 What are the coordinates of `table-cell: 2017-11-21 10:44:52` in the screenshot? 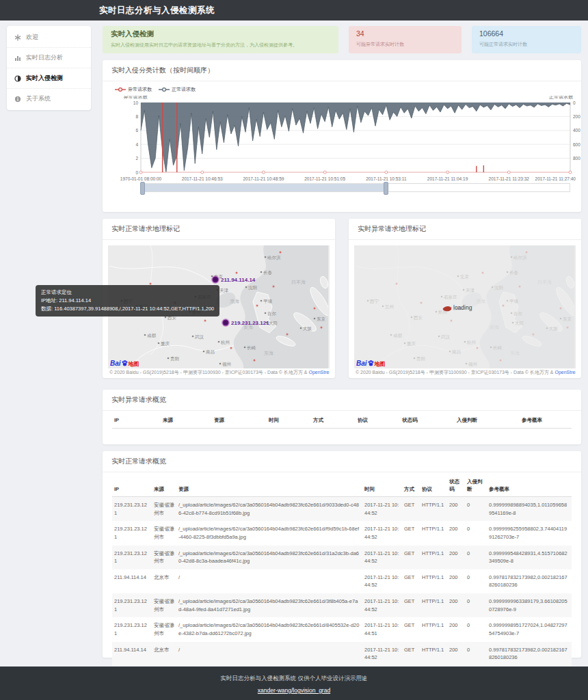 It's located at (382, 581).